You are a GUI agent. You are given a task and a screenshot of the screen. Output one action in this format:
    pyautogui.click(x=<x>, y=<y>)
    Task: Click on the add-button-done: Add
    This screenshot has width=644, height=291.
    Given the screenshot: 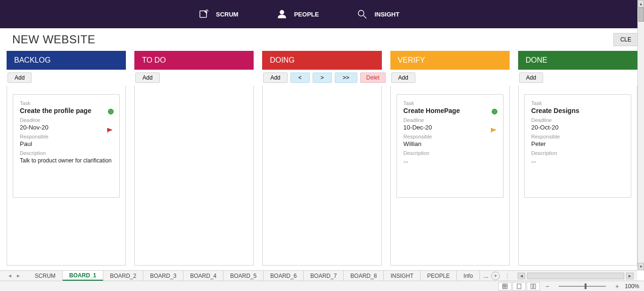 What is the action you would take?
    pyautogui.click(x=531, y=78)
    